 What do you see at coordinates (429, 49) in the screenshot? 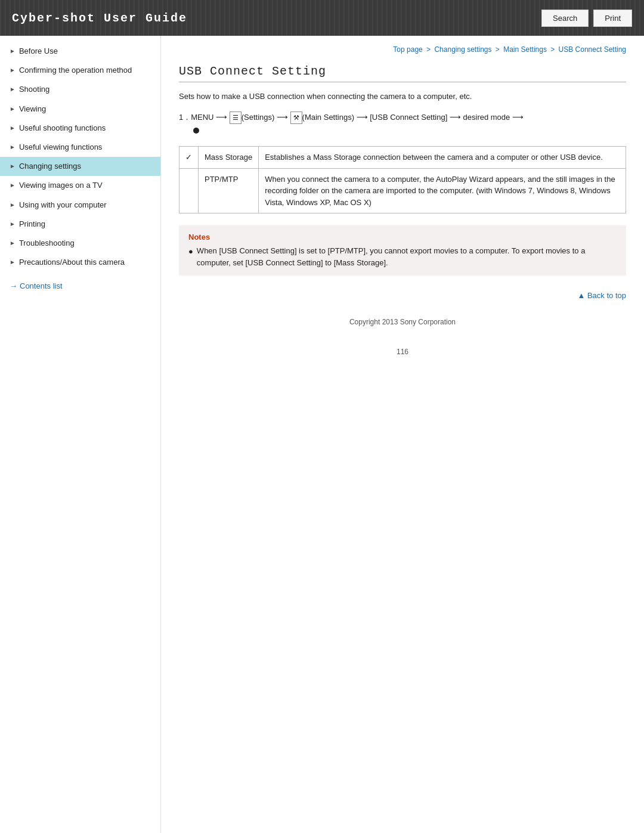
I see `breadcrumb-sep1: >` at bounding box center [429, 49].